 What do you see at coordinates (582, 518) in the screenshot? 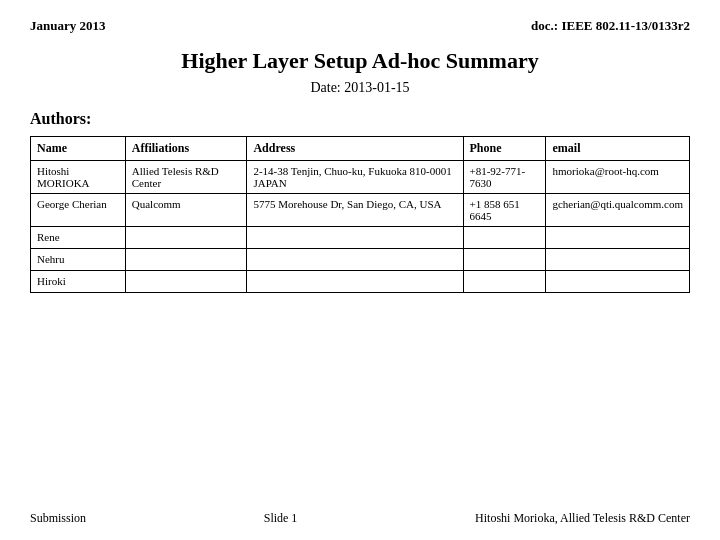
I see `footer-author: Hitoshi Morioka, Allied Telesis R&D Cent…` at bounding box center [582, 518].